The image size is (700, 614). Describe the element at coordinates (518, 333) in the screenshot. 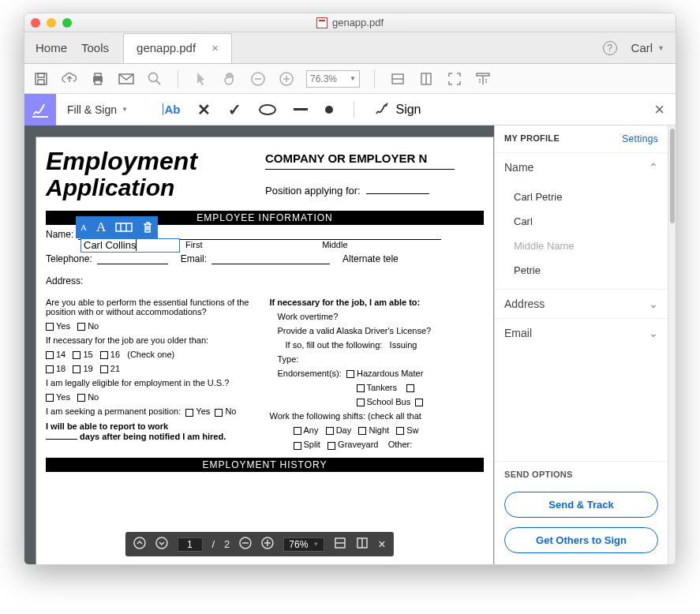

I see `email-section-label: Email` at that location.